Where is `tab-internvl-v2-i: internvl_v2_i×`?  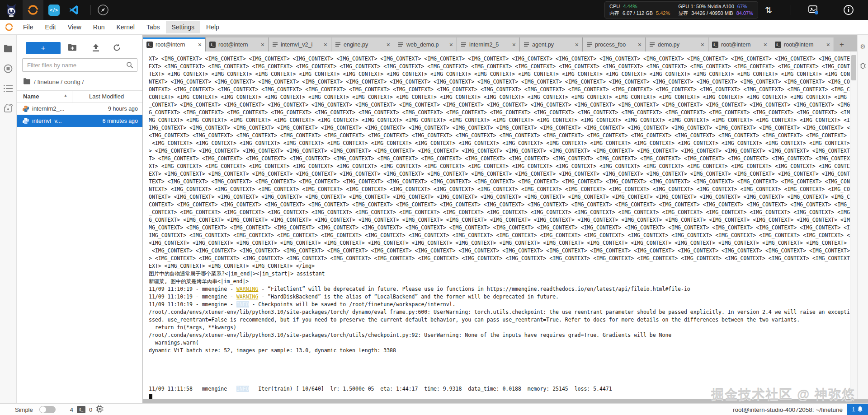 tab-internvl-v2-i: internvl_v2_i× is located at coordinates (300, 44).